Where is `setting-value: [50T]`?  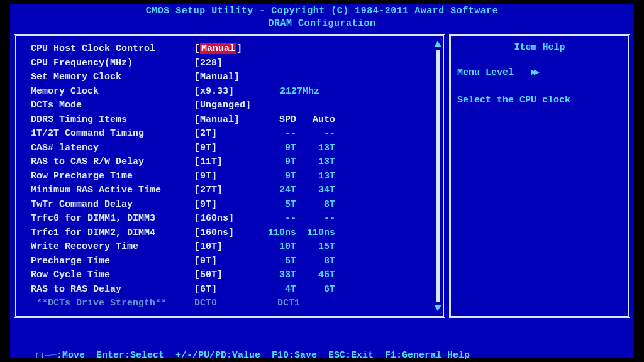 setting-value: [50T] is located at coordinates (226, 275).